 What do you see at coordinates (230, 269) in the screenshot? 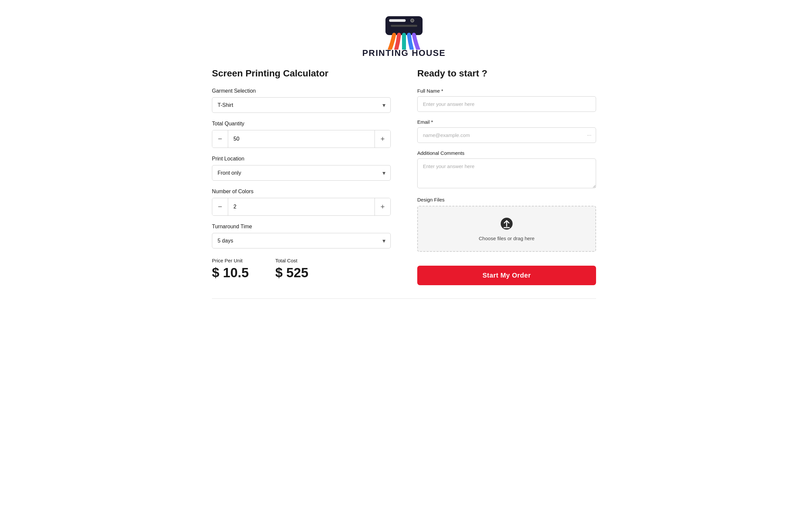
I see `price-per-unit-group: Price Per Unit $ 10.5` at bounding box center [230, 269].